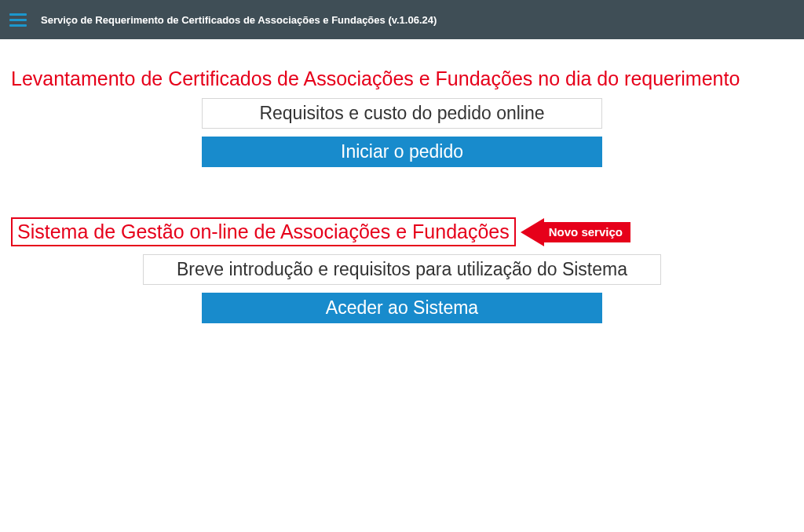 The image size is (804, 532). Describe the element at coordinates (264, 232) in the screenshot. I see `section2-title: Sistema de Gestão on-line de Associações…` at that location.